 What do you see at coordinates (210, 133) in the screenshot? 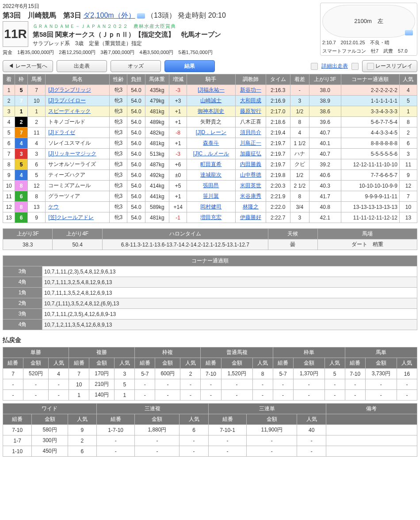
I see `result-row: 5711[J]ドライゼ牝354.0482kg-8[J]D．レーン須貝尚介2:19…` at bounding box center [210, 133].